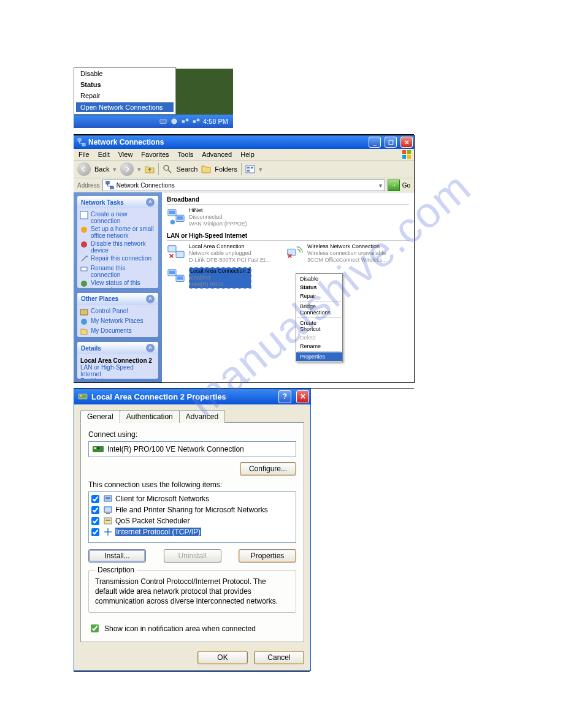  I want to click on folders-icon, so click(206, 169).